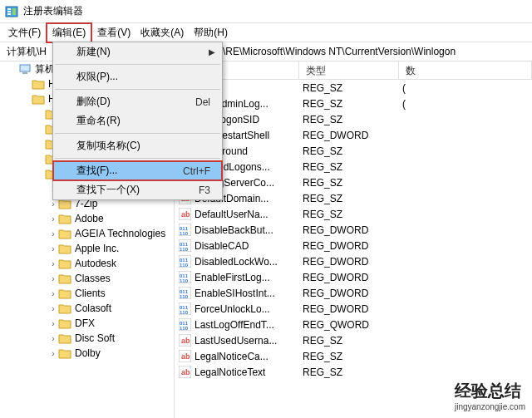  Describe the element at coordinates (120, 234) in the screenshot. I see `tree-label: AGEIA Technologies` at that location.